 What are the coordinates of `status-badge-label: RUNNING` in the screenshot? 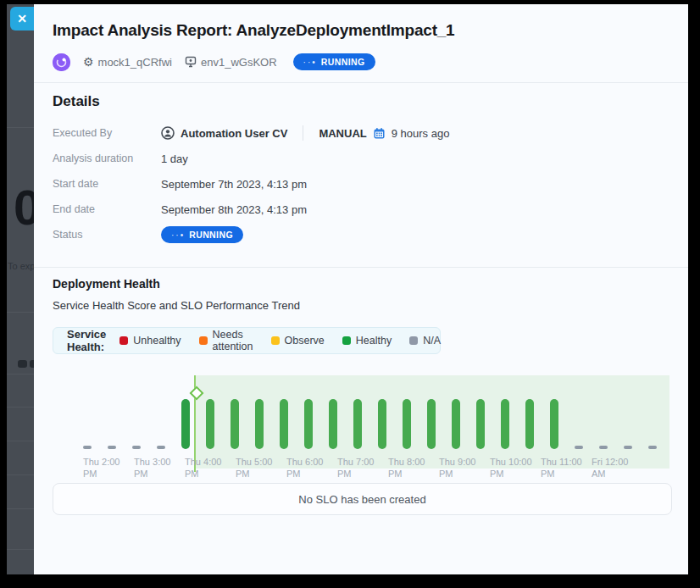 It's located at (211, 235).